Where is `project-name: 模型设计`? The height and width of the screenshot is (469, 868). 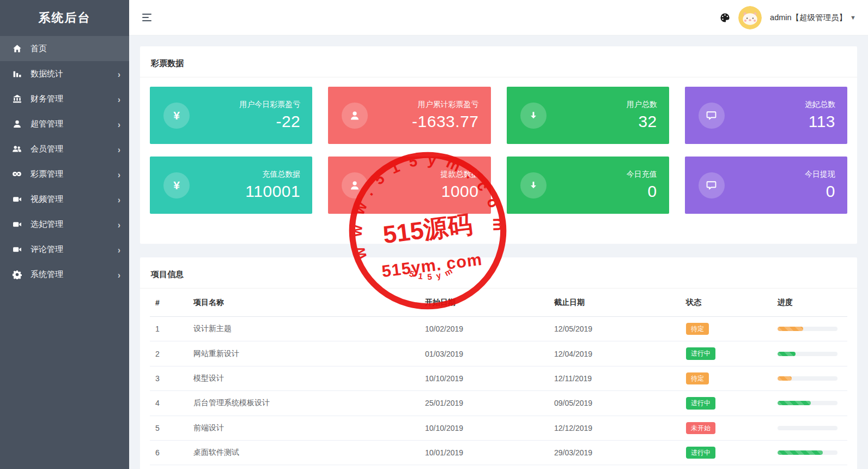
project-name: 模型设计 is located at coordinates (304, 378).